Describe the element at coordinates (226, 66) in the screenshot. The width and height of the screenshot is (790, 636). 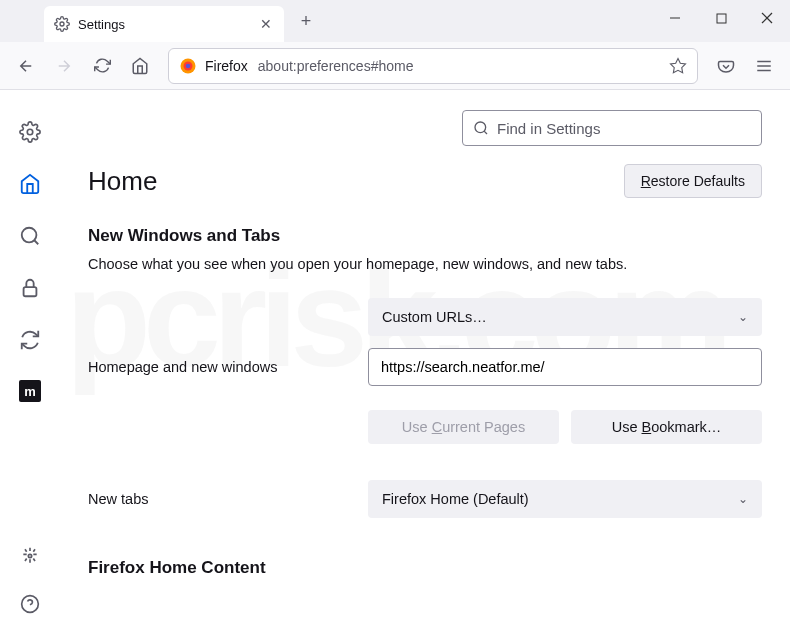
I see `urlbar-identity-label: Firefox` at that location.